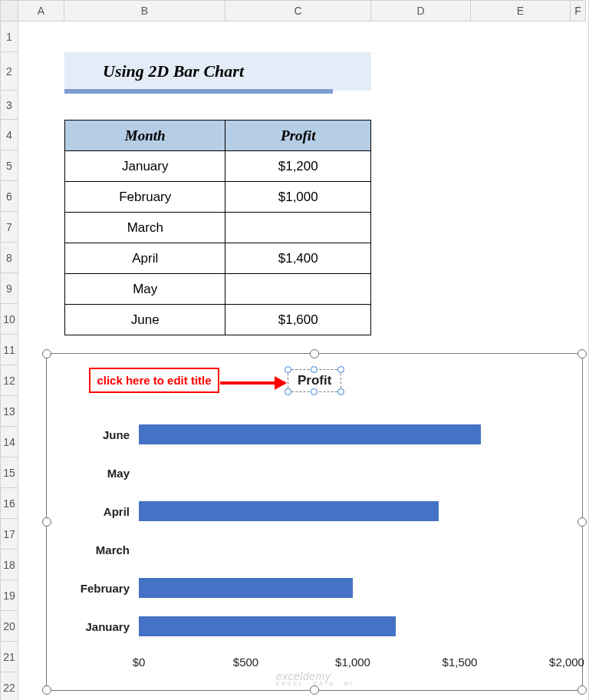 This screenshot has height=700, width=589. What do you see at coordinates (91, 434) in the screenshot?
I see `category-label: June` at bounding box center [91, 434].